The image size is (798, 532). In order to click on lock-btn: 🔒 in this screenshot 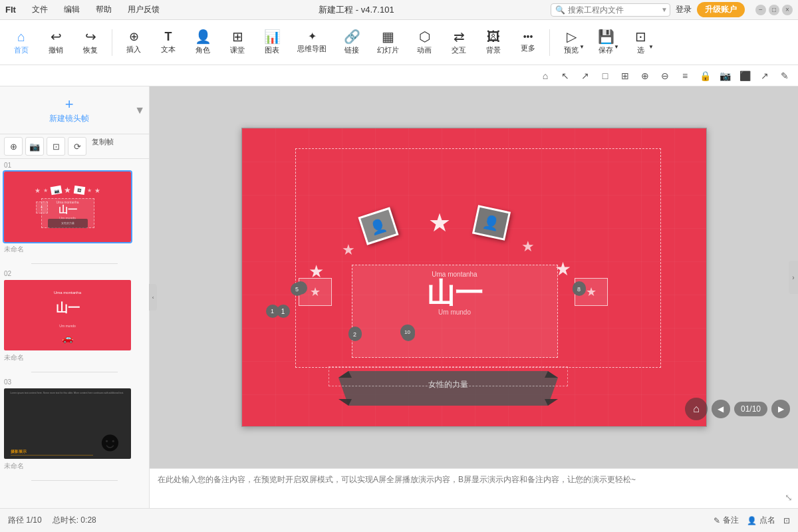, I will do `click(705, 76)`.